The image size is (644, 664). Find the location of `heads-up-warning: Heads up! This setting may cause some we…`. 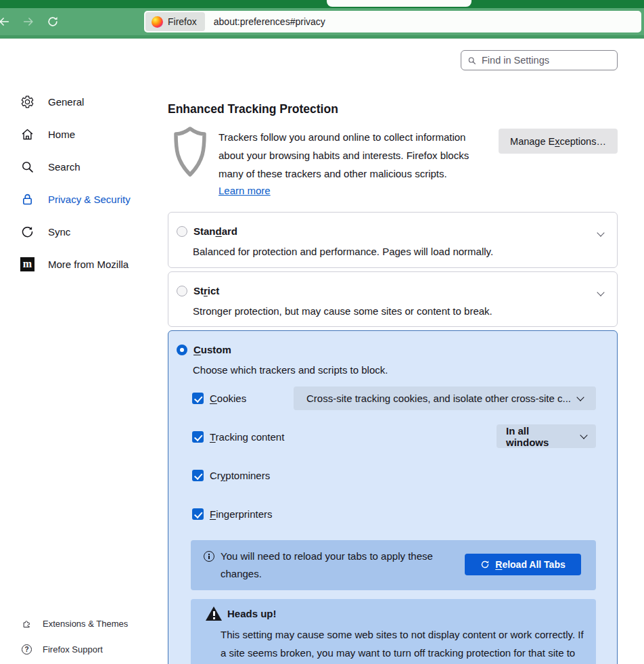

heads-up-warning: Heads up! This setting may cause some we… is located at coordinates (394, 632).